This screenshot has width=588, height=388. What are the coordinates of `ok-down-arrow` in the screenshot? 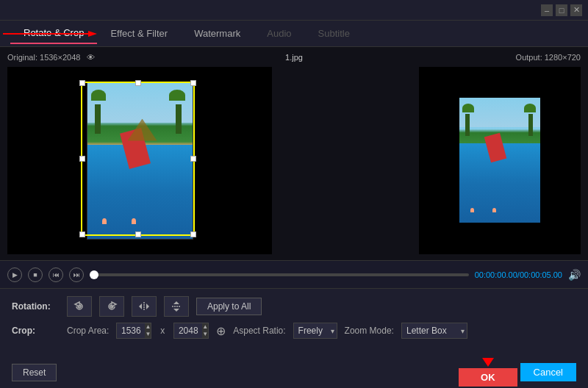 It's located at (488, 362).